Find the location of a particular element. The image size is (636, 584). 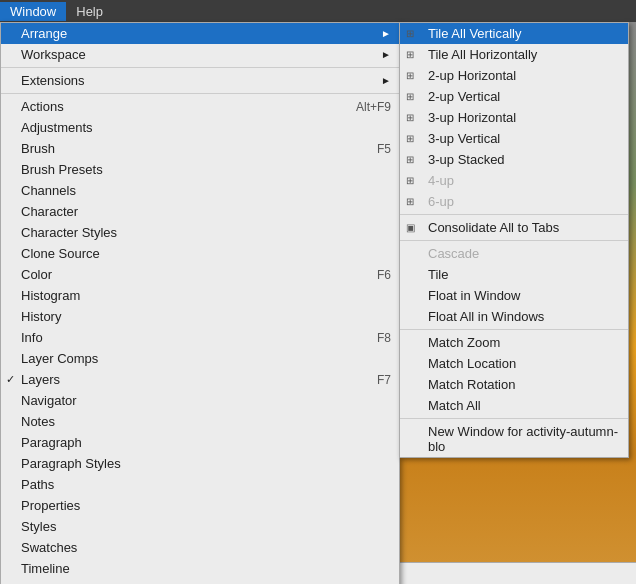

menu-item-notes: Notes is located at coordinates (200, 422).